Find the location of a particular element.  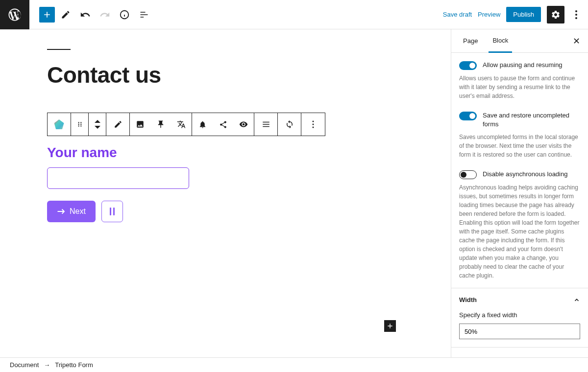

name-input is located at coordinates (118, 178).